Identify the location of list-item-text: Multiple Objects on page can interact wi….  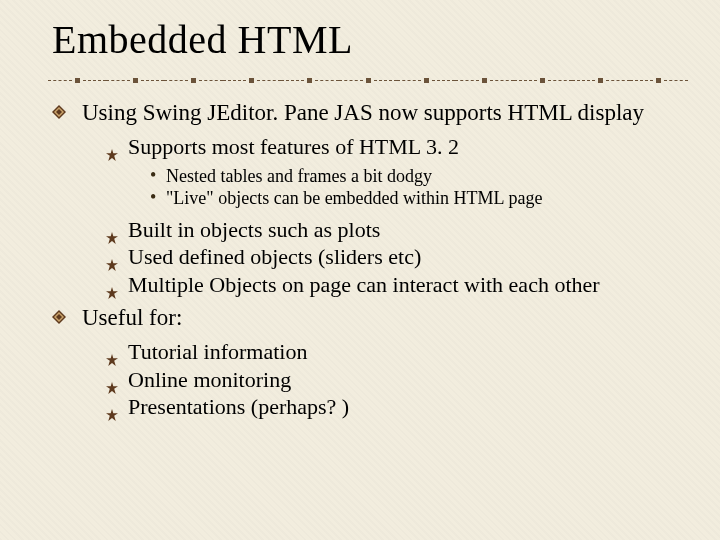
(364, 284).